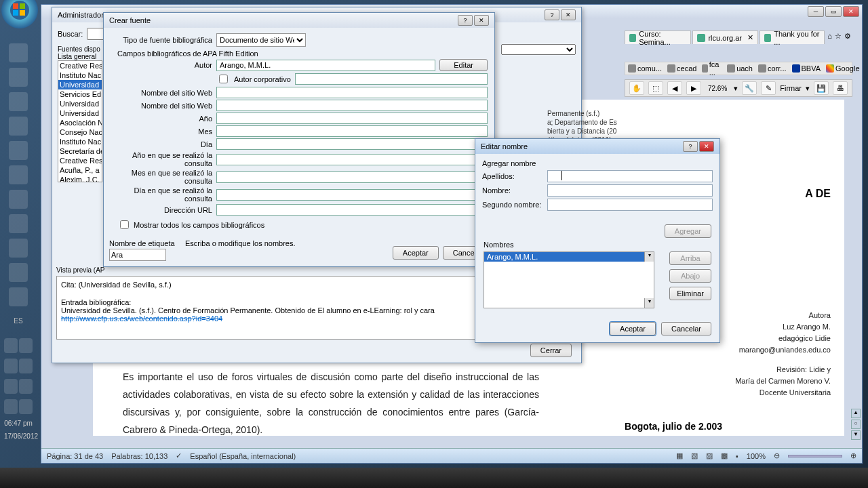 The height and width of the screenshot is (488, 868). What do you see at coordinates (856, 435) in the screenshot?
I see `page-down-icon: ▼` at bounding box center [856, 435].